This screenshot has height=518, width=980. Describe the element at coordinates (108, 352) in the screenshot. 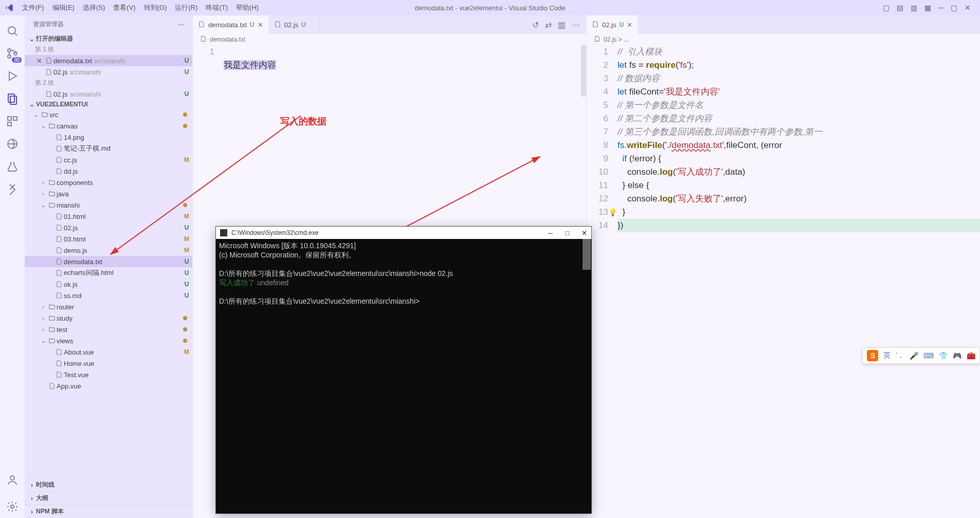

I see `file-item: About.vueM` at that location.